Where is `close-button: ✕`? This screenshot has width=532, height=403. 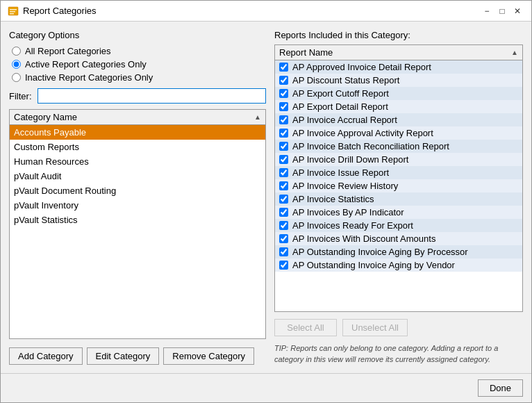 close-button: ✕ is located at coordinates (517, 11).